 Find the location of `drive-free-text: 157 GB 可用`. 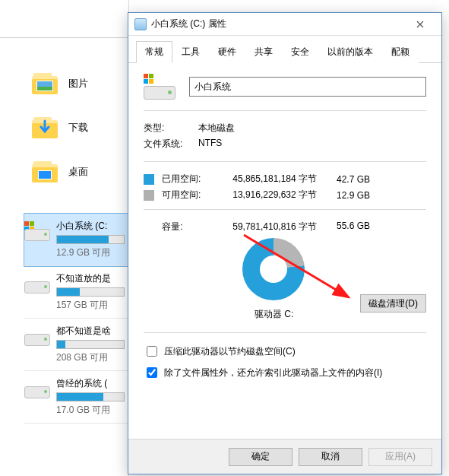

drive-free-text: 157 GB 可用 is located at coordinates (90, 306).